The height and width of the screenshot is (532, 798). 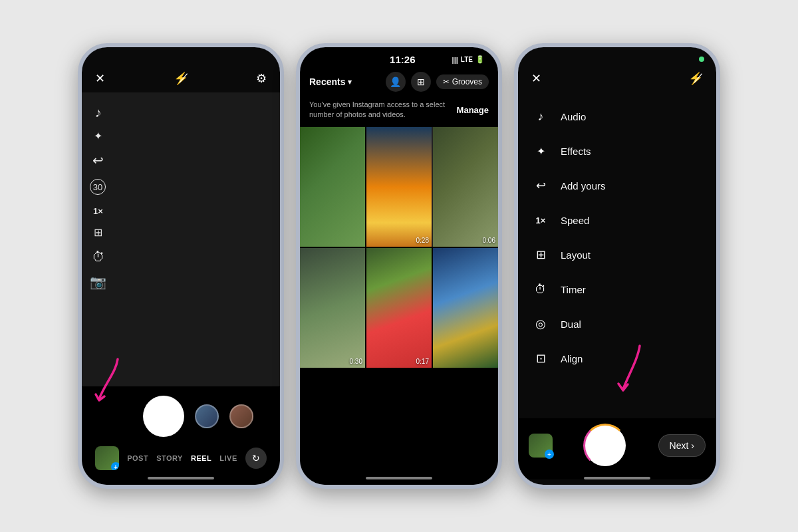 What do you see at coordinates (98, 233) in the screenshot?
I see `layout-icon: ⊞` at bounding box center [98, 233].